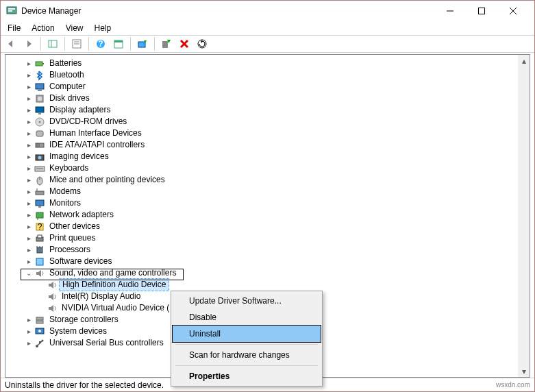  I want to click on tree-item: ▸DVD/CD-ROM drives, so click(263, 122).